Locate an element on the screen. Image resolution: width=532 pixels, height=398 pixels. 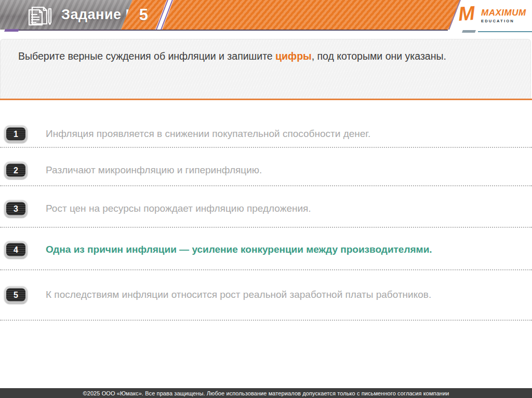
header-banner: Задание № 5 is located at coordinates (266, 15).